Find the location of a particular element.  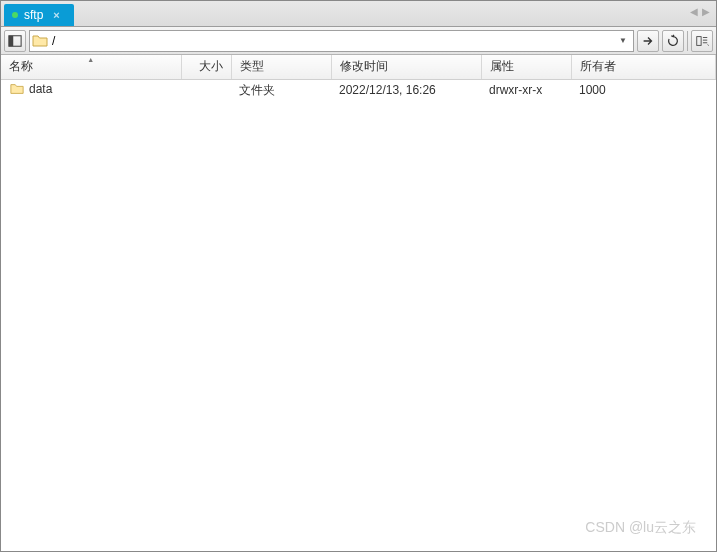

file-owner: 1000 is located at coordinates (644, 90).